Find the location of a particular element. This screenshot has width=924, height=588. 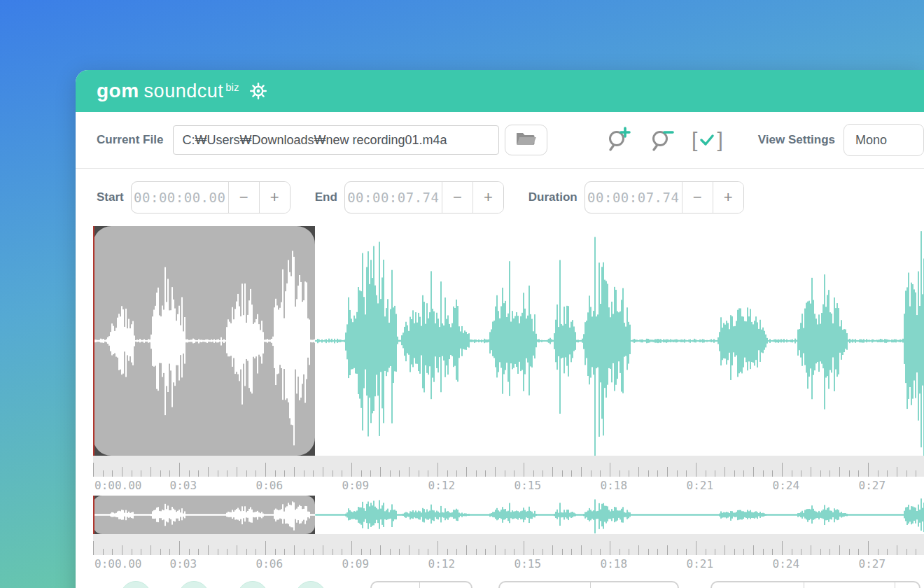

start-time-field: 00:00:00.00 is located at coordinates (180, 197).